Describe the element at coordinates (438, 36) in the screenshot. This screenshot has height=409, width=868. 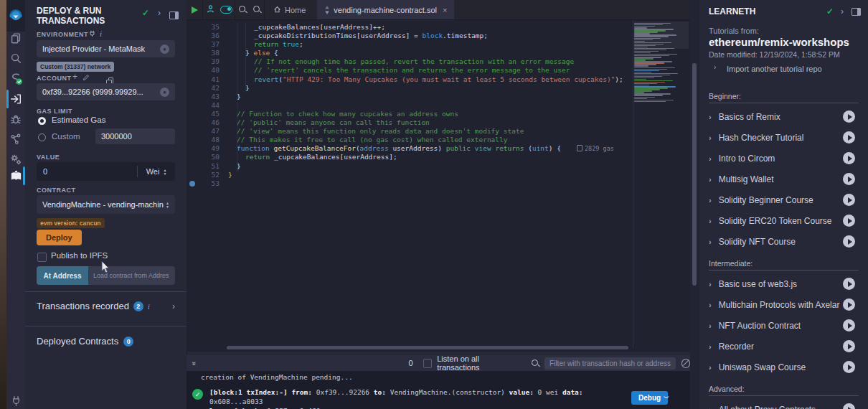
I see `code-line: 36_cupcakeDistributionTimes[userAddress]…` at that location.